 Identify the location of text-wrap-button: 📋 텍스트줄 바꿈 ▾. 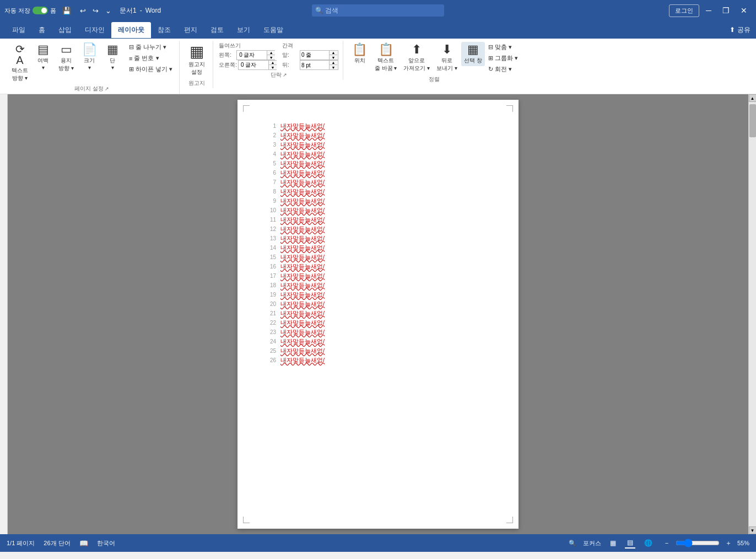
(386, 58).